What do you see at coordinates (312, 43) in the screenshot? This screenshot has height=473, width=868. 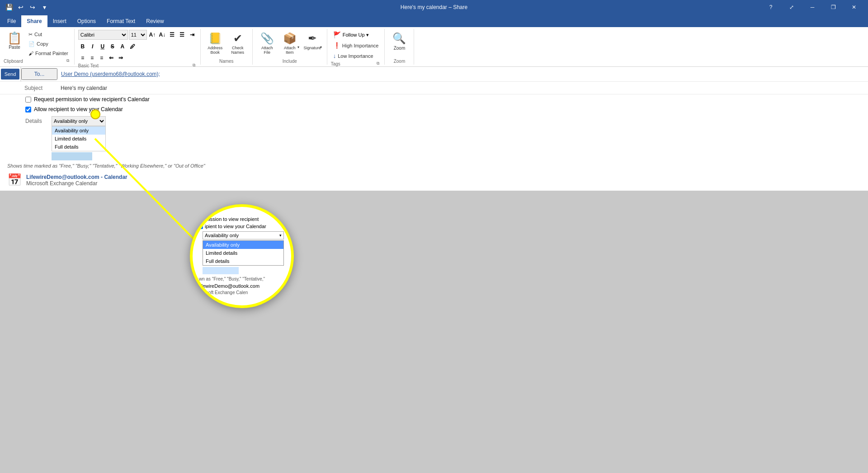 I see `signature-button: ✒ Signature ▾` at bounding box center [312, 43].